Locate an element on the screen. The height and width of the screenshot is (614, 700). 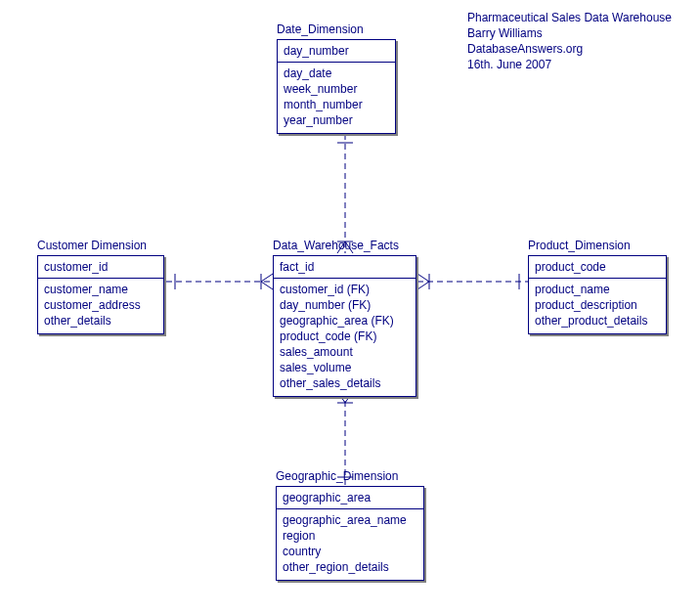
meta-title: Pharmaceutical Sales Data Warehouse is located at coordinates (569, 18).